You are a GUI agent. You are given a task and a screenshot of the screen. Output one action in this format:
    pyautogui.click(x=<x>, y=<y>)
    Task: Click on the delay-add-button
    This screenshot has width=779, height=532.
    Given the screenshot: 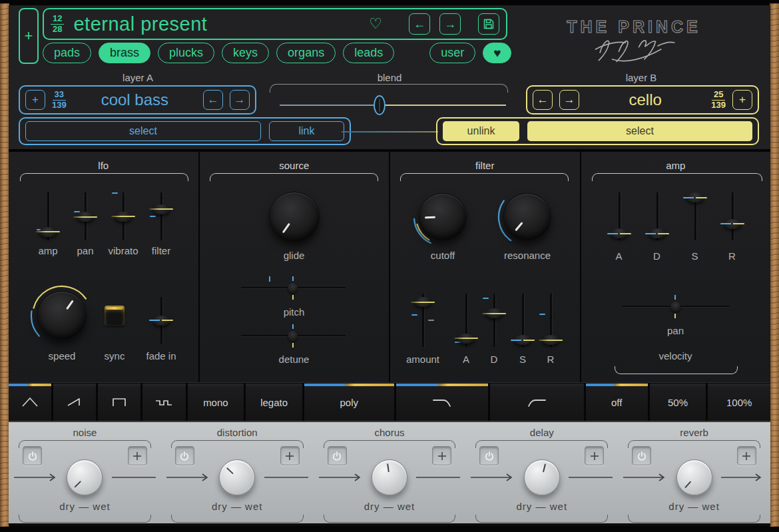 What is the action you would take?
    pyautogui.click(x=594, y=455)
    